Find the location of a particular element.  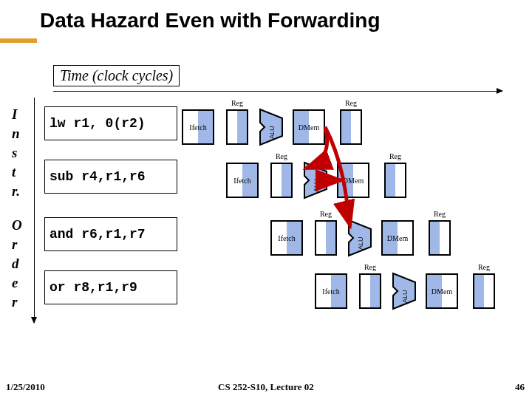

stage-r1-dmem: DMem is located at coordinates (353, 180).